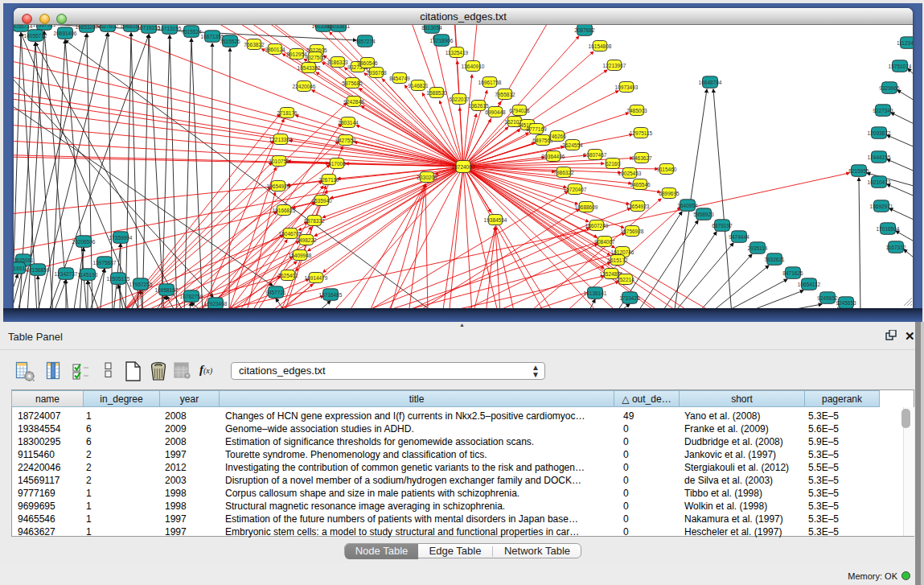 The height and width of the screenshot is (585, 924). Describe the element at coordinates (573, 145) in the screenshot. I see `svg-text: 3624554` at that location.